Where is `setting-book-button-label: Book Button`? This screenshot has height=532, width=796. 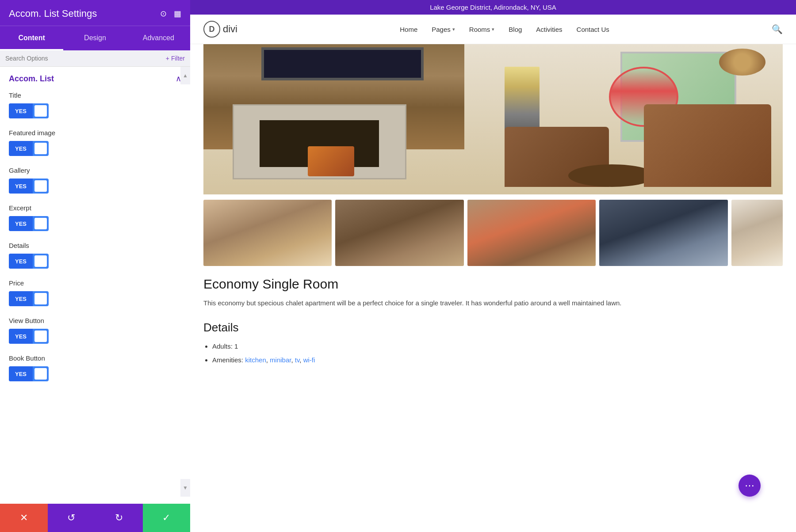
setting-book-button-label: Book Button is located at coordinates (95, 358).